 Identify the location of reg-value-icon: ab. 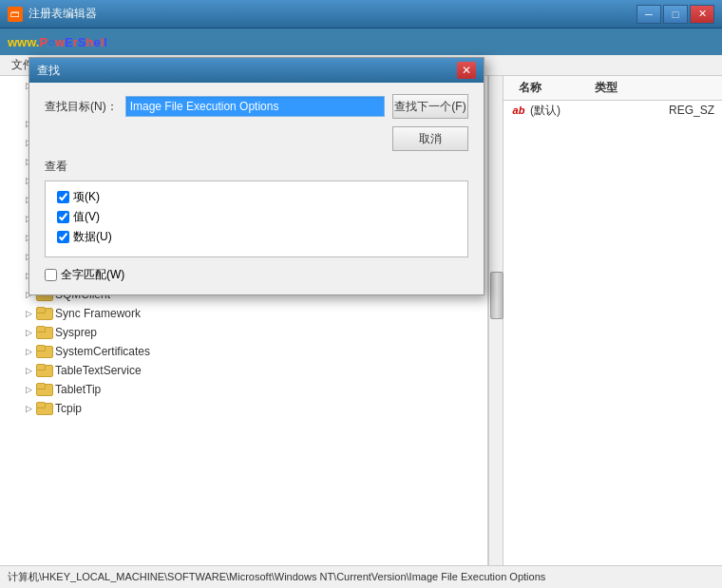
(519, 110).